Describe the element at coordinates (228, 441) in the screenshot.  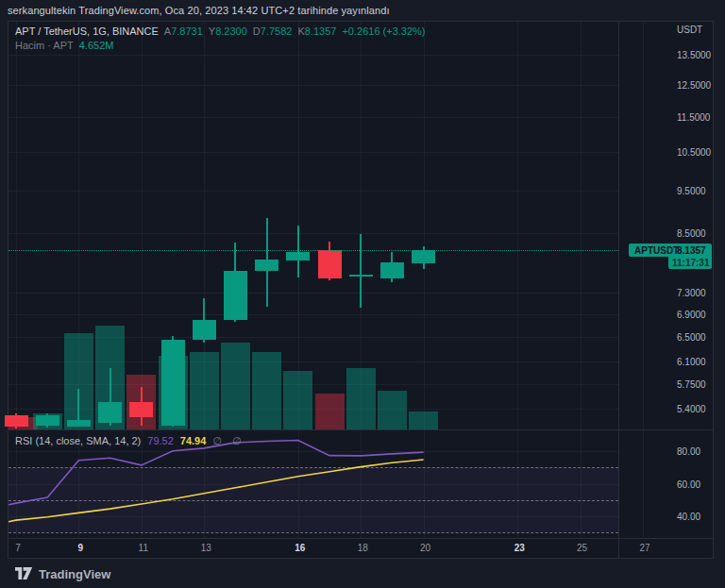
I see `rsi-ghost-values: ∅ ∅` at that location.